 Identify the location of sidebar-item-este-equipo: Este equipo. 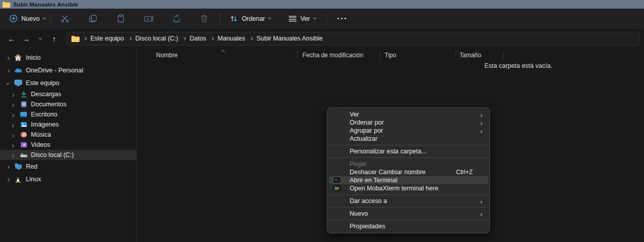
(68, 83).